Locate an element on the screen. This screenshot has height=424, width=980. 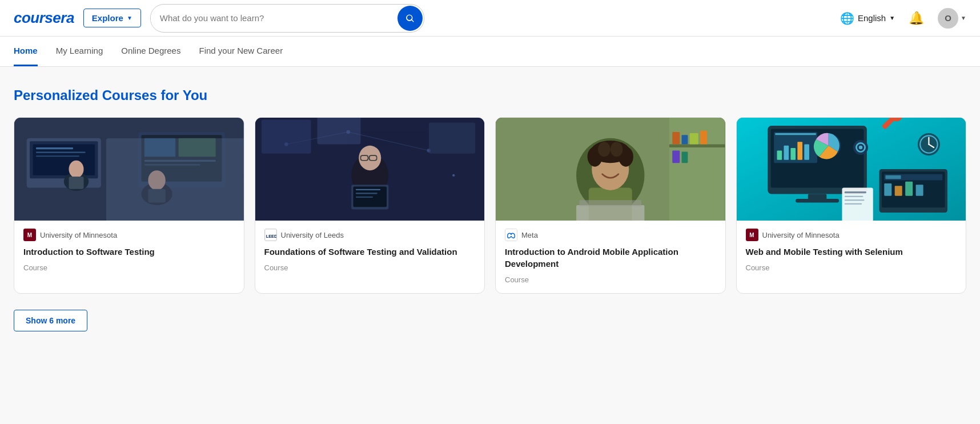
notification-button: 🔔 is located at coordinates (916, 18).